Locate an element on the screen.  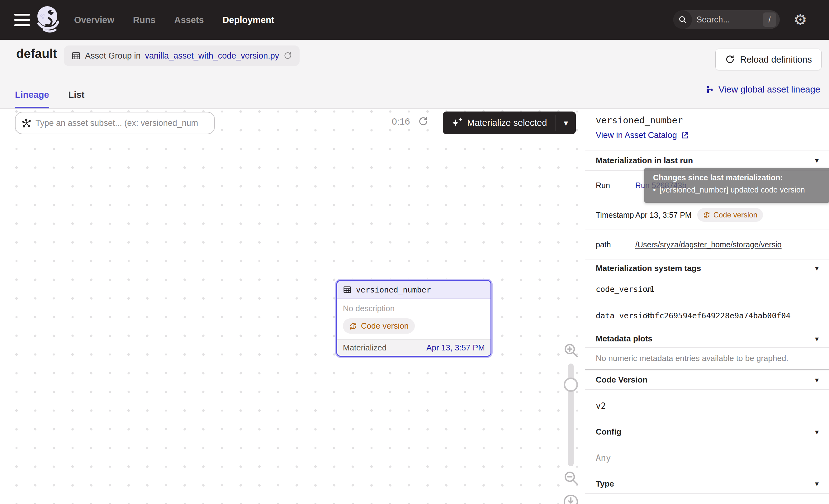
data-version-key: data_version is located at coordinates (611, 316).